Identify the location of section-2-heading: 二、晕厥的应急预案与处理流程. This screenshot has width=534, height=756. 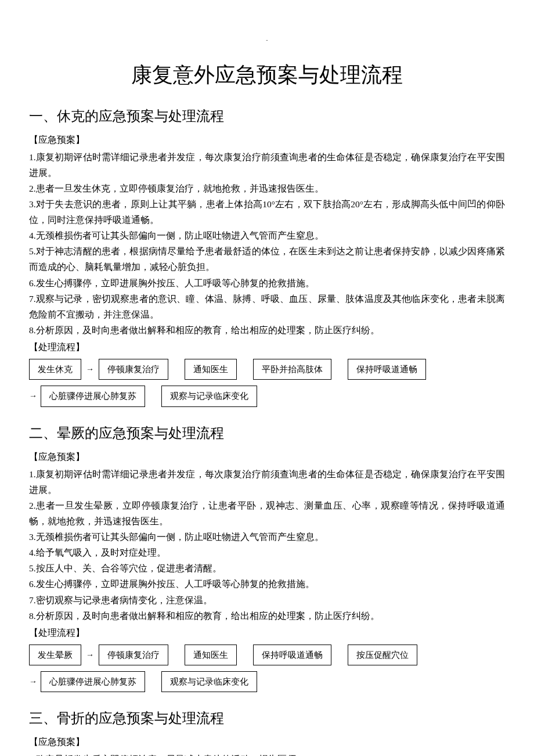
(267, 433).